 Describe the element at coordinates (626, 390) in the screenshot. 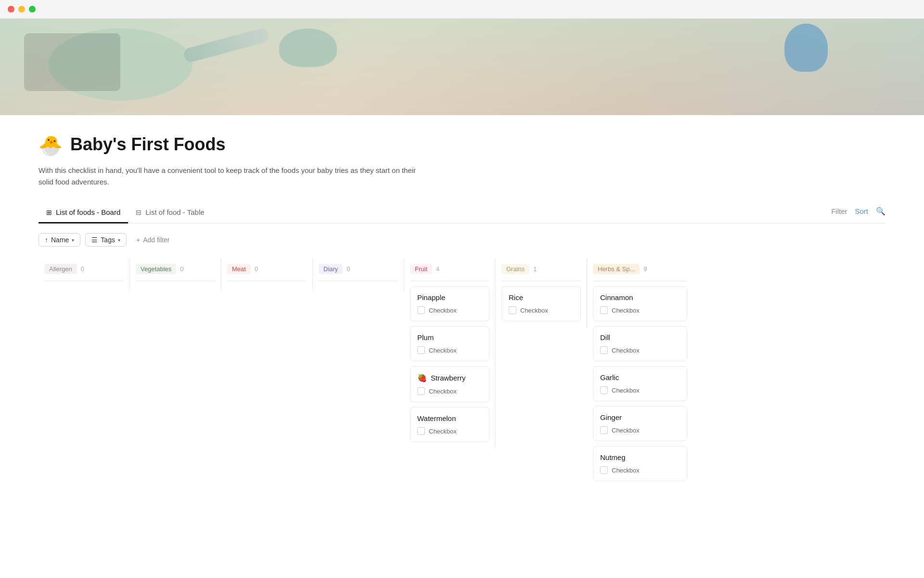

I see `checkbox-label-herbs-2: Checkbox` at that location.